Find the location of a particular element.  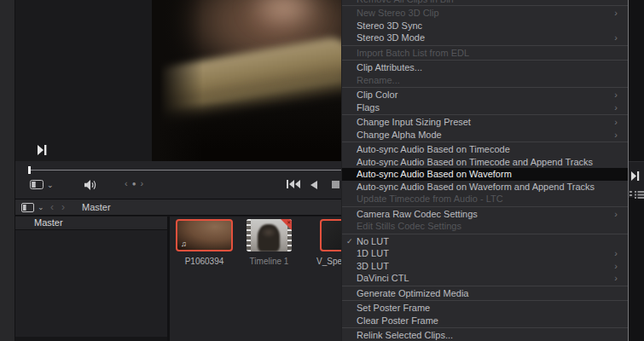

jog-control: ‹●› is located at coordinates (134, 183).